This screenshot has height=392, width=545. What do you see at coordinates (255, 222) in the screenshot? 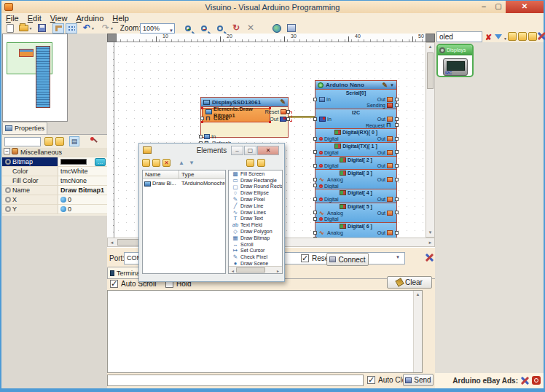
I see `element-type-palette: ▩Fill Screen▭Draw Rectangle▢Draw Round R…` at bounding box center [255, 222].